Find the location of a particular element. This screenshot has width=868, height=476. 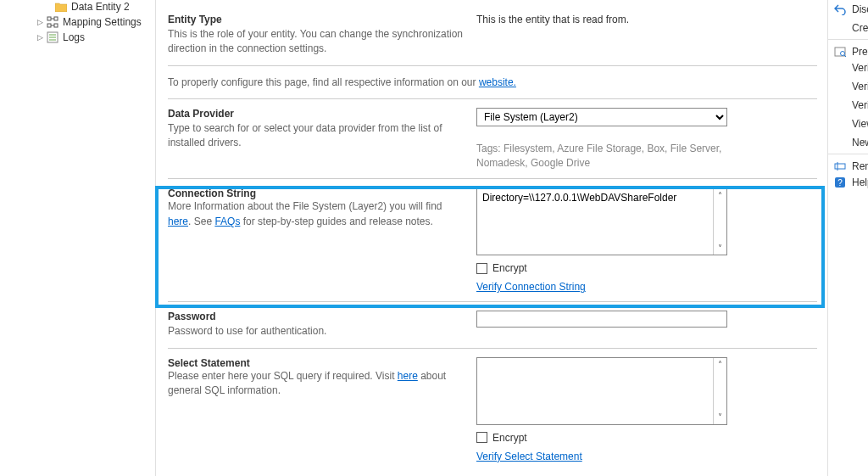

preview-icon is located at coordinates (840, 52).